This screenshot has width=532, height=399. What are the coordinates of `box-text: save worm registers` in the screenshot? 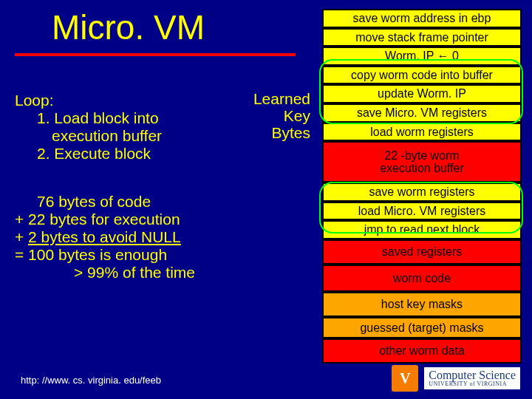 It's located at (421, 192).